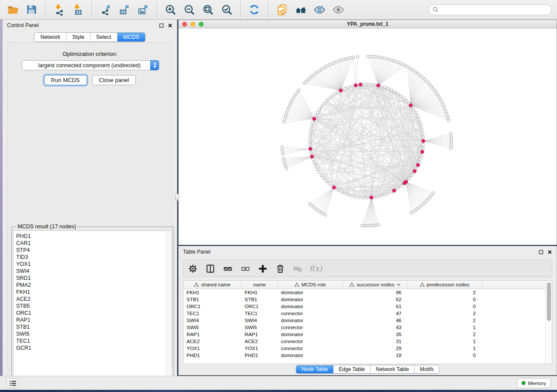 Image resolution: width=557 pixels, height=392 pixels. I want to click on mcds-result-item: SRD1, so click(91, 278).